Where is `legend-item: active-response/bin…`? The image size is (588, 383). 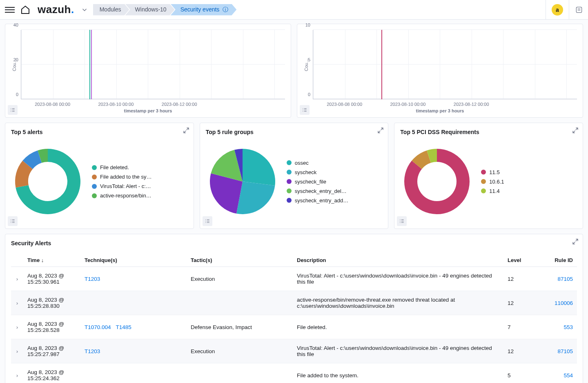 legend-item: active-response/bin… is located at coordinates (140, 195).